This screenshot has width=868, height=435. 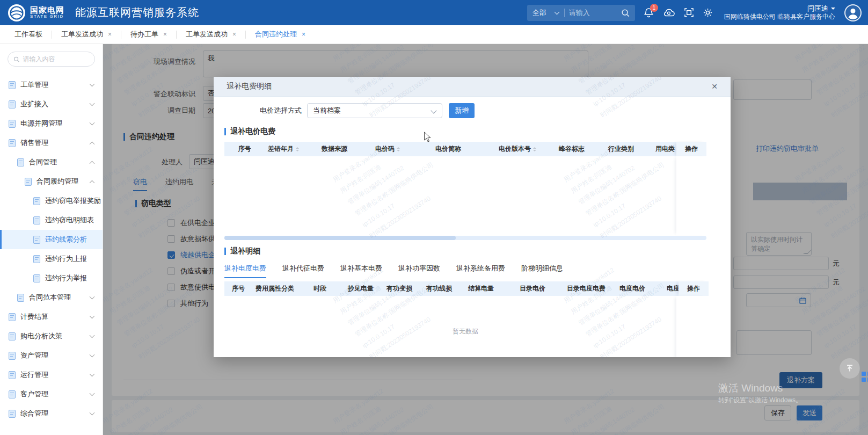 I want to click on search-scope-select: 全部, so click(x=549, y=13).